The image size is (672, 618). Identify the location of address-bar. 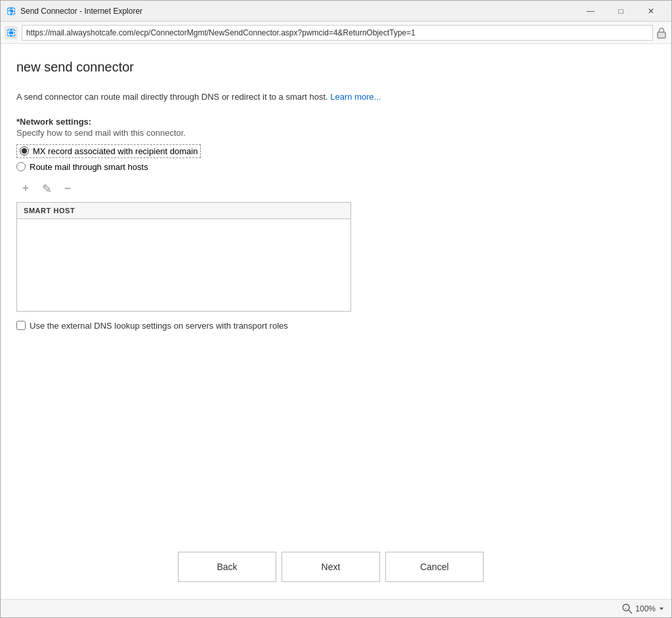
(336, 33).